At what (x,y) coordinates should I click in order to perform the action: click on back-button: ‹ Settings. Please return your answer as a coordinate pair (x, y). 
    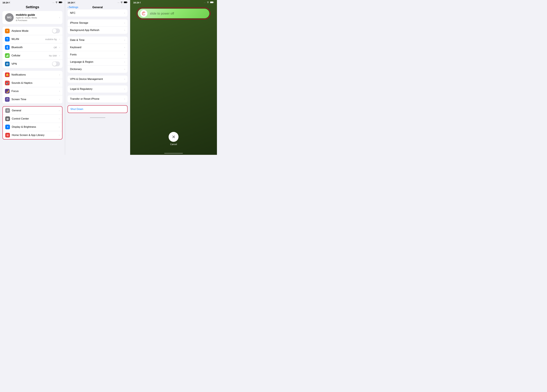
    Looking at the image, I should click on (73, 7).